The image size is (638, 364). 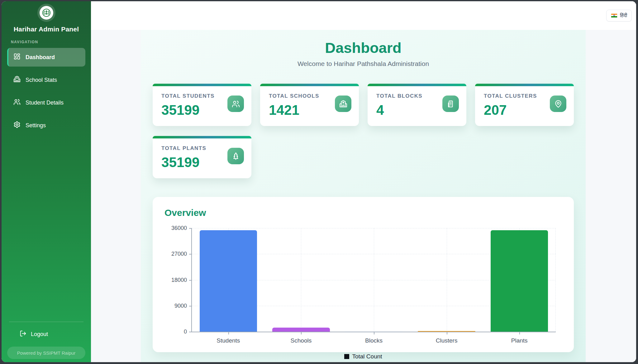 What do you see at coordinates (46, 13) in the screenshot?
I see `logo` at bounding box center [46, 13].